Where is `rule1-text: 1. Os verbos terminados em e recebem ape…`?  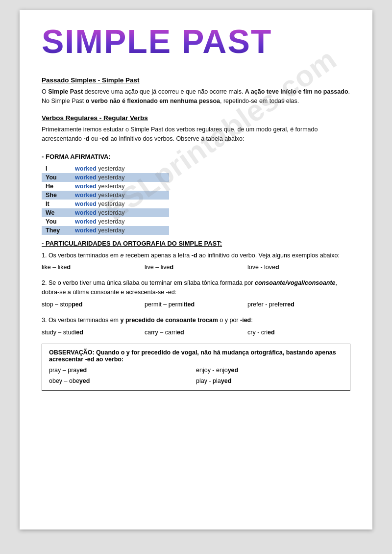
rule1-text: 1. Os verbos terminados em e recebem ape… is located at coordinates (196, 256).